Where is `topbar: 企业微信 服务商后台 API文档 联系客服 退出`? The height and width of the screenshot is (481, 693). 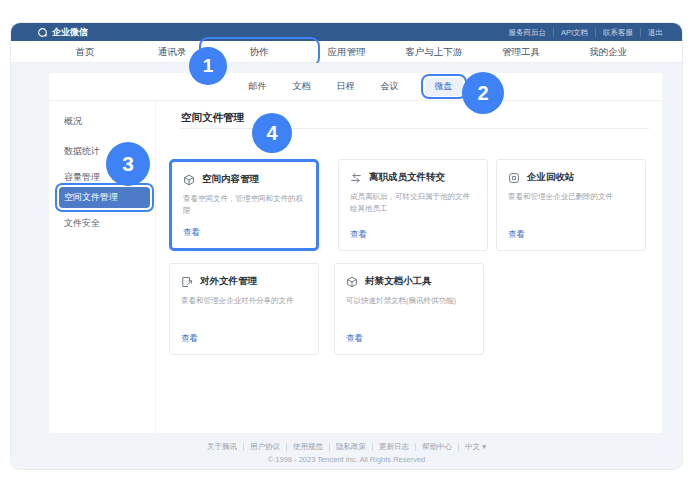
topbar: 企业微信 服务商后台 API文档 联系客服 退出 is located at coordinates (346, 32).